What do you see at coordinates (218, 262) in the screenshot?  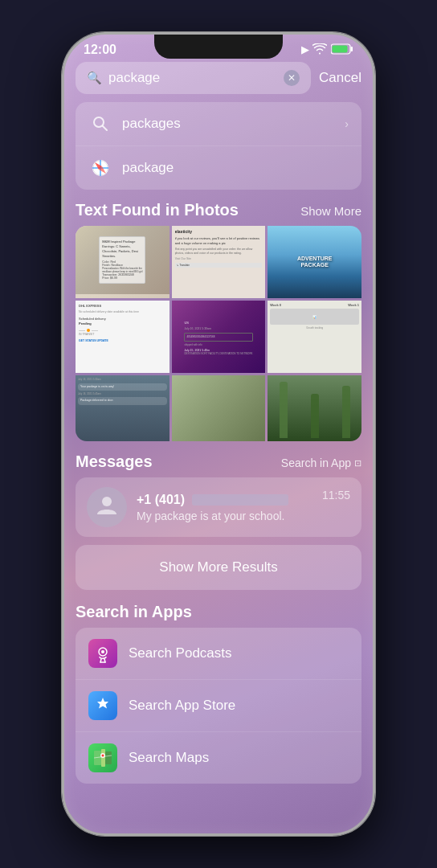 I see `photo-cell-2: elasticity if you look at our reviews, y…` at bounding box center [218, 262].